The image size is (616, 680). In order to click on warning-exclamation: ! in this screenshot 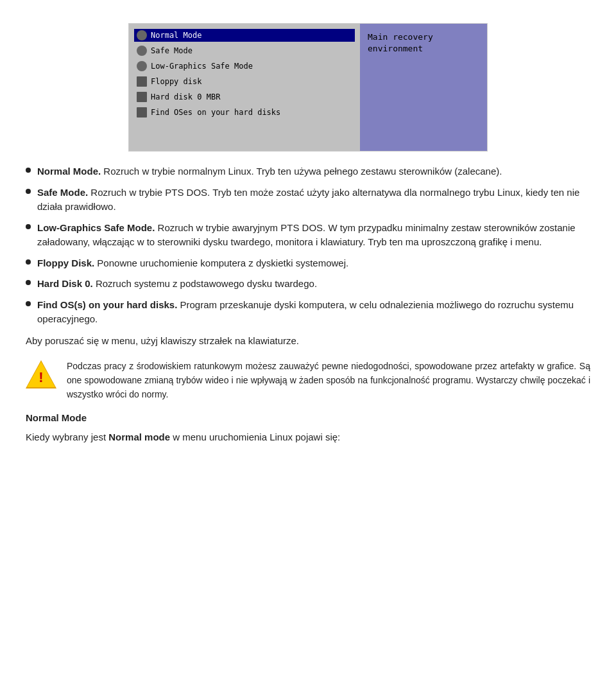, I will do `click(41, 378)`.